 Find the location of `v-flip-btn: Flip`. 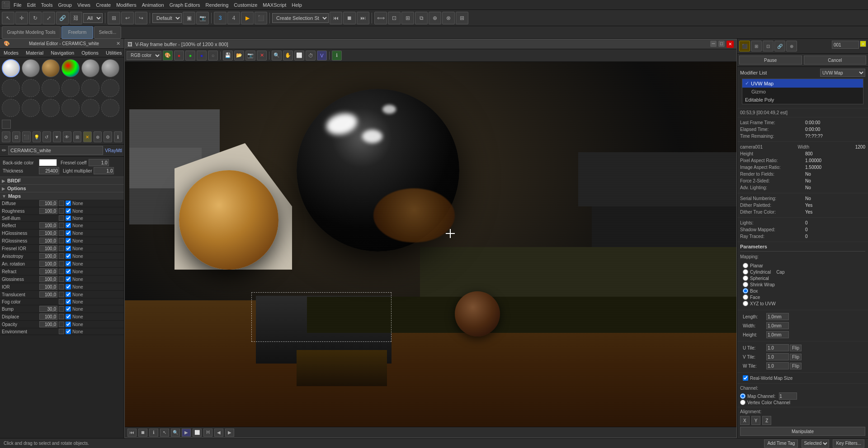

v-flip-btn: Flip is located at coordinates (796, 357).